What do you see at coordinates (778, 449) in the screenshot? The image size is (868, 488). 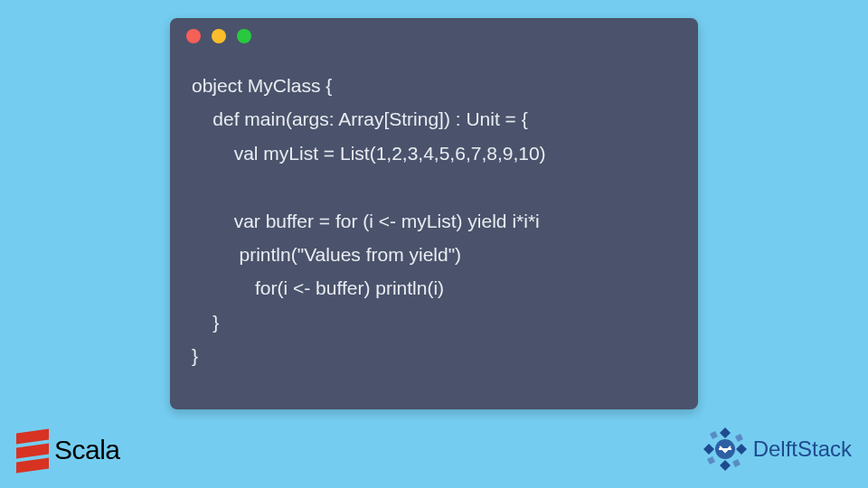 I see `delftstack-logo: DelftStack` at bounding box center [778, 449].